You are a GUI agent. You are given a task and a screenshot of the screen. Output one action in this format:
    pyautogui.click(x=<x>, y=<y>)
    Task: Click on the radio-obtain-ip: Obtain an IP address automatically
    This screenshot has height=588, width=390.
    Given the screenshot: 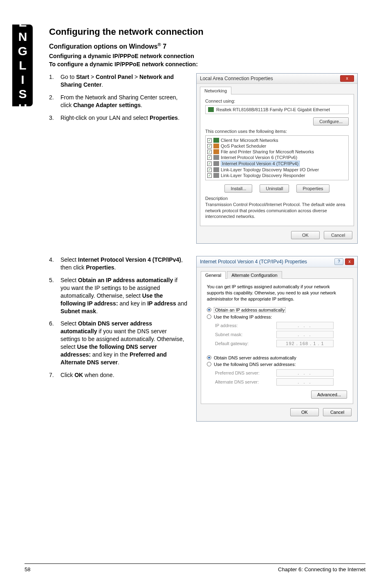 What is the action you would take?
    pyautogui.click(x=277, y=310)
    